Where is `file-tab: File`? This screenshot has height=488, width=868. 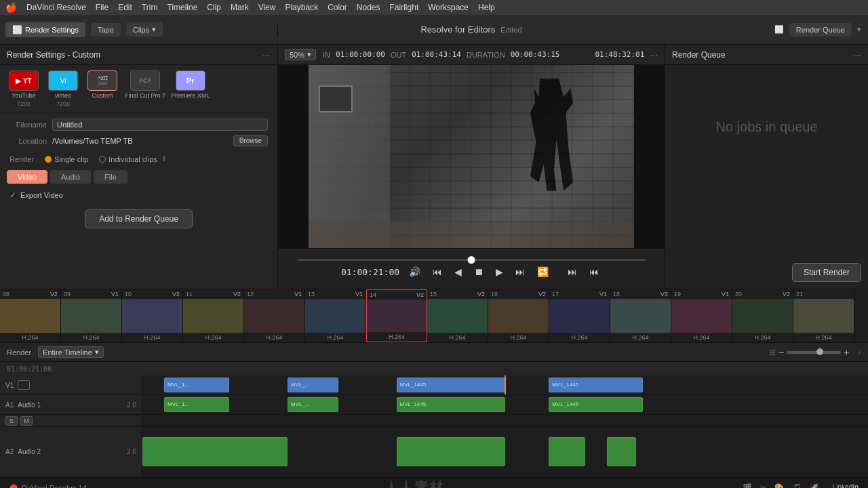
file-tab: File is located at coordinates (111, 177).